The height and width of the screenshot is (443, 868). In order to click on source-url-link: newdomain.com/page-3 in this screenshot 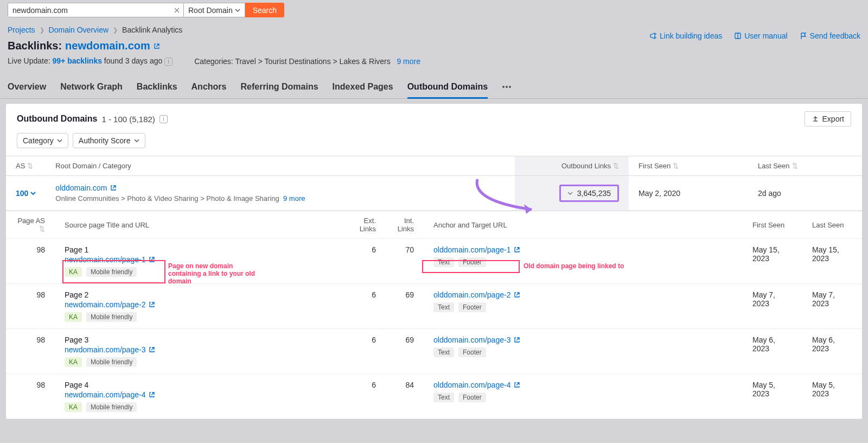, I will do `click(201, 350)`.